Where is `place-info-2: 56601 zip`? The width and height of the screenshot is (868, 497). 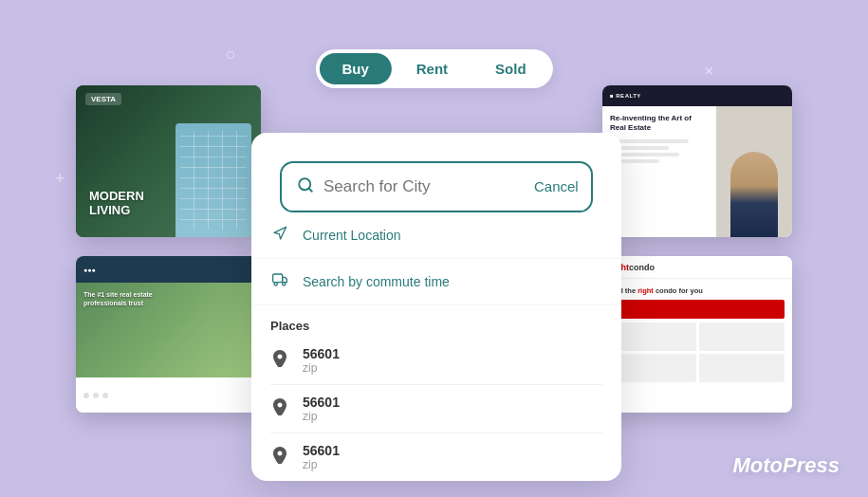 place-info-2: 56601 zip is located at coordinates (321, 409).